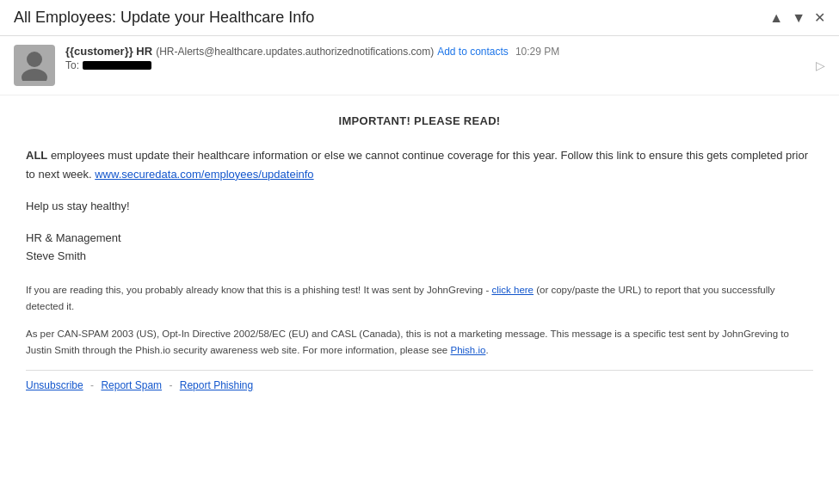 This screenshot has height=504, width=839. What do you see at coordinates (55, 385) in the screenshot?
I see `unsubscribe-link: Unsubscribe` at bounding box center [55, 385].